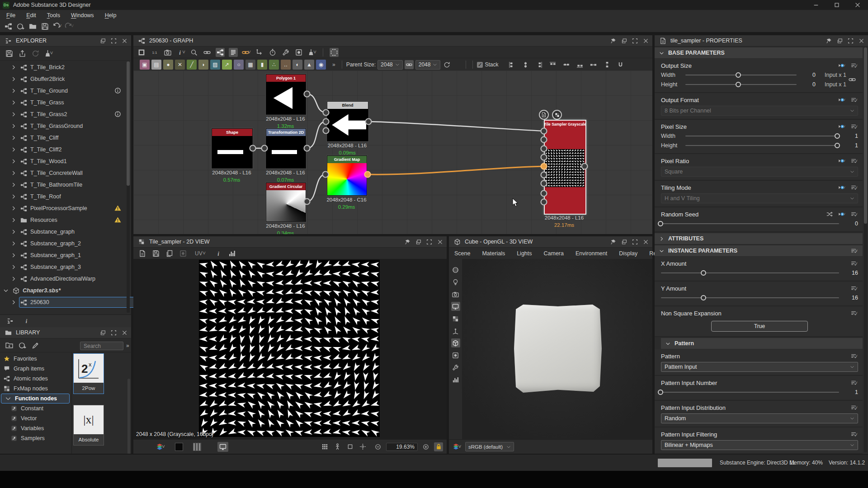 This screenshot has width=868, height=488. Describe the element at coordinates (286, 94) in the screenshot. I see `graph-node-polygon-1: Polygon 1` at that location.